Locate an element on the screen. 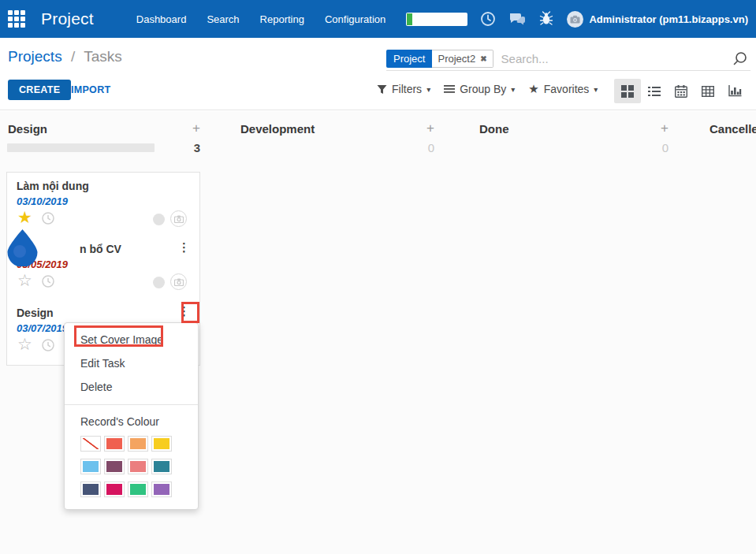 The width and height of the screenshot is (756, 554). view-graph-button is located at coordinates (735, 91).